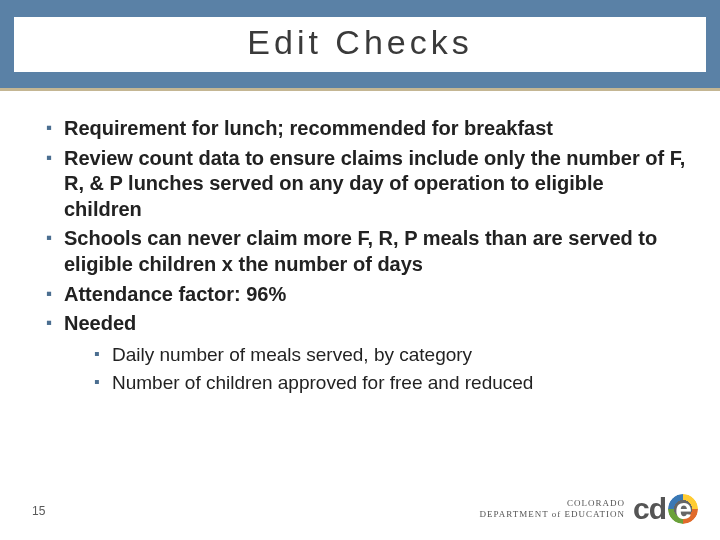 This screenshot has width=720, height=540. What do you see at coordinates (100, 323) in the screenshot?
I see `bullet-text: Needed` at bounding box center [100, 323].